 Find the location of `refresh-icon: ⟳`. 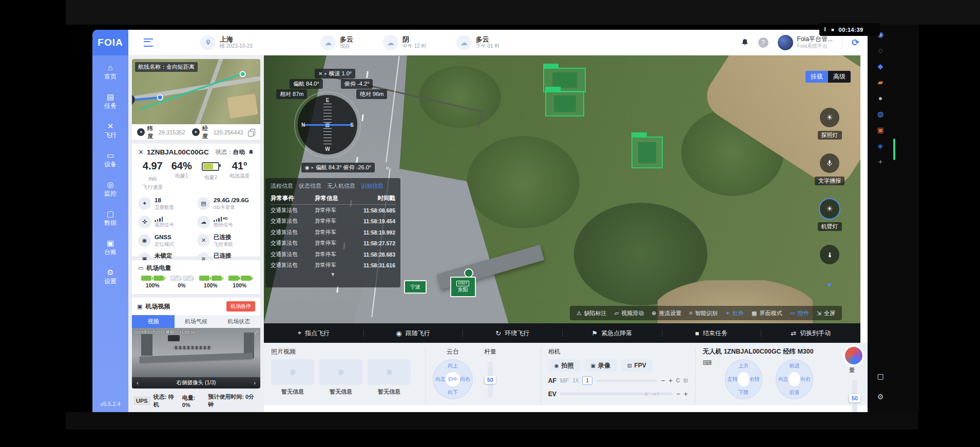

refresh-icon: ⟳ is located at coordinates (855, 43).